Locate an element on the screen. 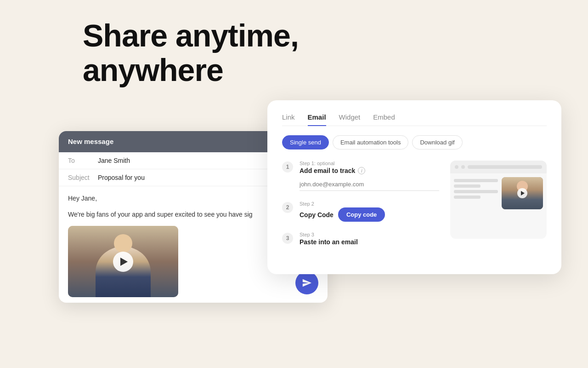 The height and width of the screenshot is (368, 588). step-3-optional: Step 3 is located at coordinates (369, 235).